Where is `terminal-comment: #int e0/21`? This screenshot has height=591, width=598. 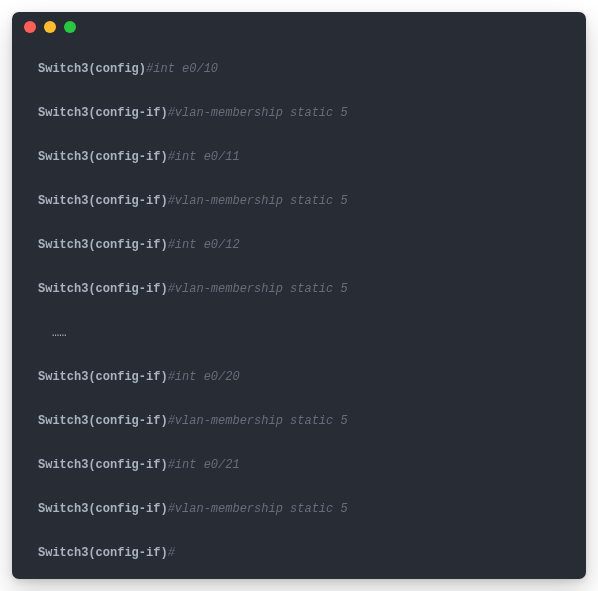 terminal-comment: #int e0/21 is located at coordinates (204, 465).